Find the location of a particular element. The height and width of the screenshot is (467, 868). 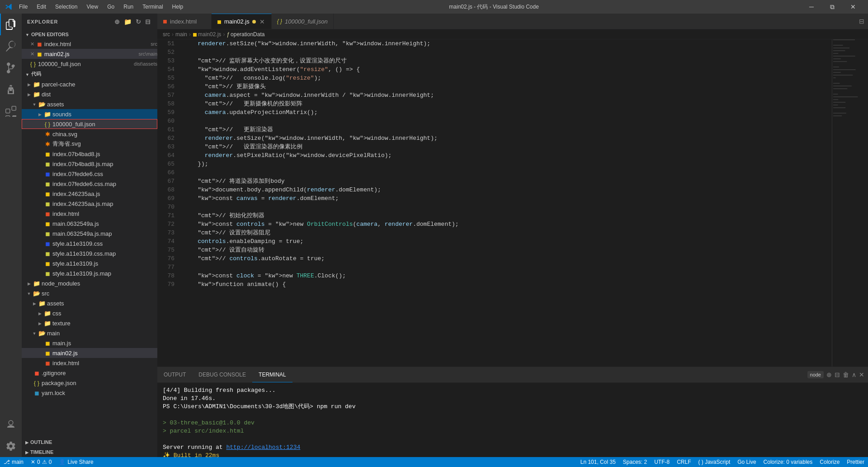

activity-source-control is located at coordinates (11, 68).